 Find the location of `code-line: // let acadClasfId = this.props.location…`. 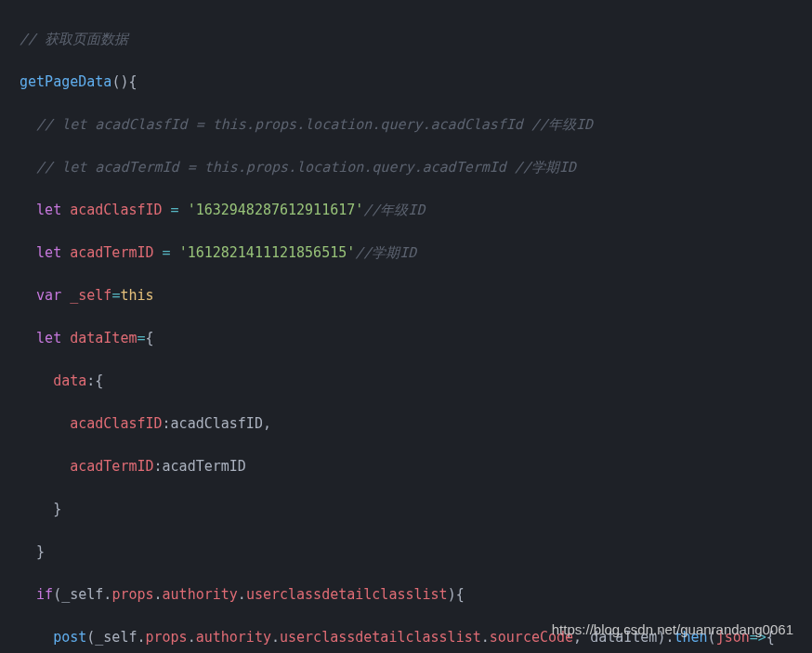

code-line: // let acadClasfId = this.props.location… is located at coordinates (412, 124).